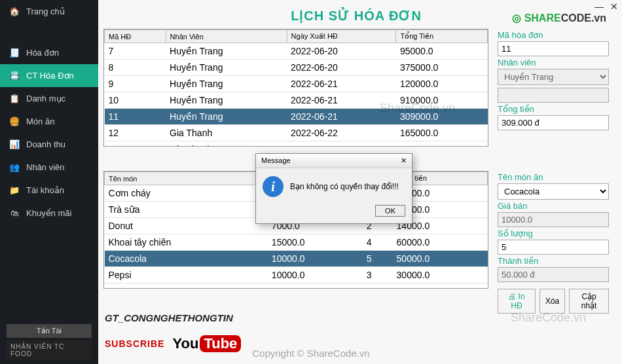 The height and width of the screenshot is (364, 622). I want to click on sidebar-item-label: CT Hóa Đơn, so click(50, 76).